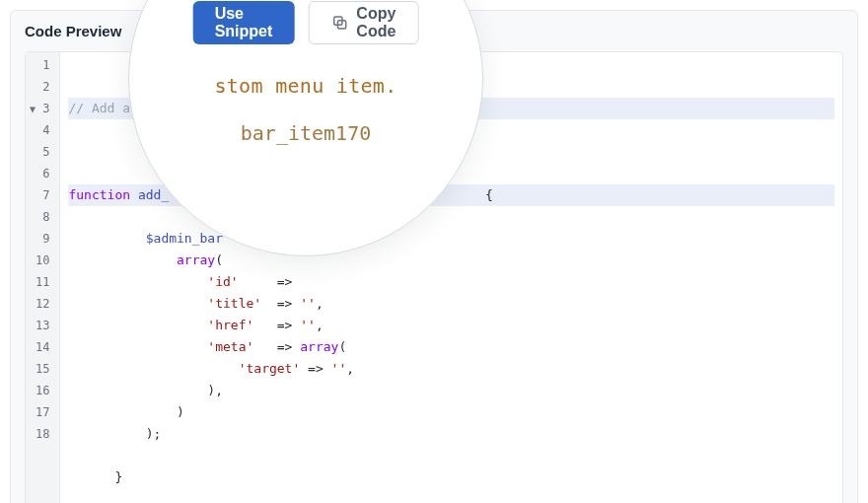 The image size is (868, 503). I want to click on code-line: );, so click(138, 434).